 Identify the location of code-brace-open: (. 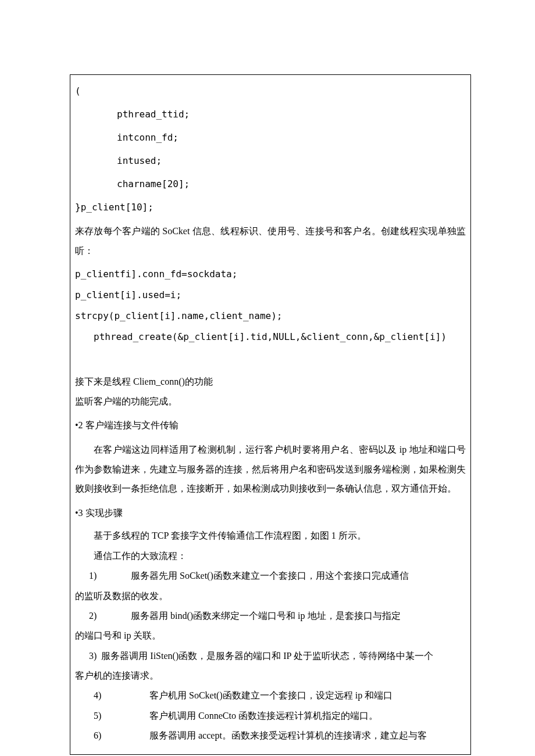
(270, 91).